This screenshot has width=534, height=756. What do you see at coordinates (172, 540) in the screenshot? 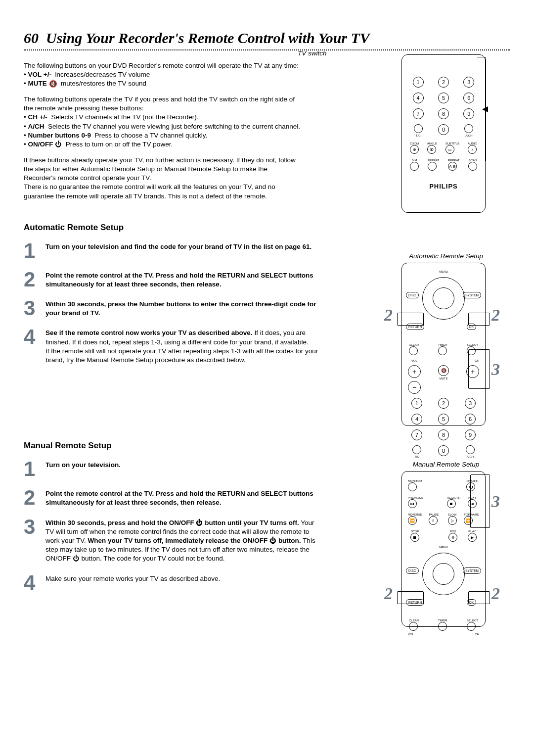
I see `manual-step-3: 3 Within 30 seconds, press and hold the …` at bounding box center [172, 540].